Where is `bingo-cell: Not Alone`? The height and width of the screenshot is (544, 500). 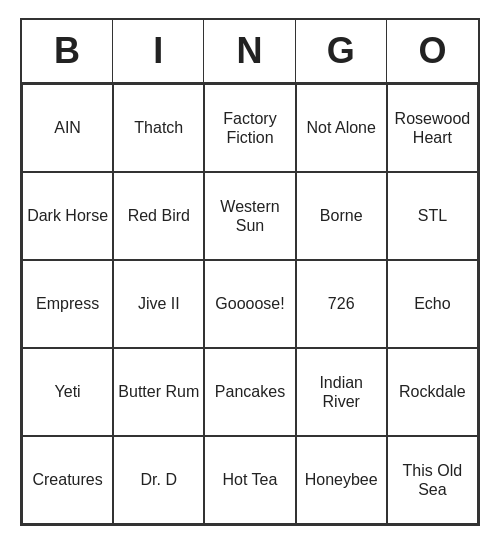
bingo-cell: Not Alone is located at coordinates (342, 128).